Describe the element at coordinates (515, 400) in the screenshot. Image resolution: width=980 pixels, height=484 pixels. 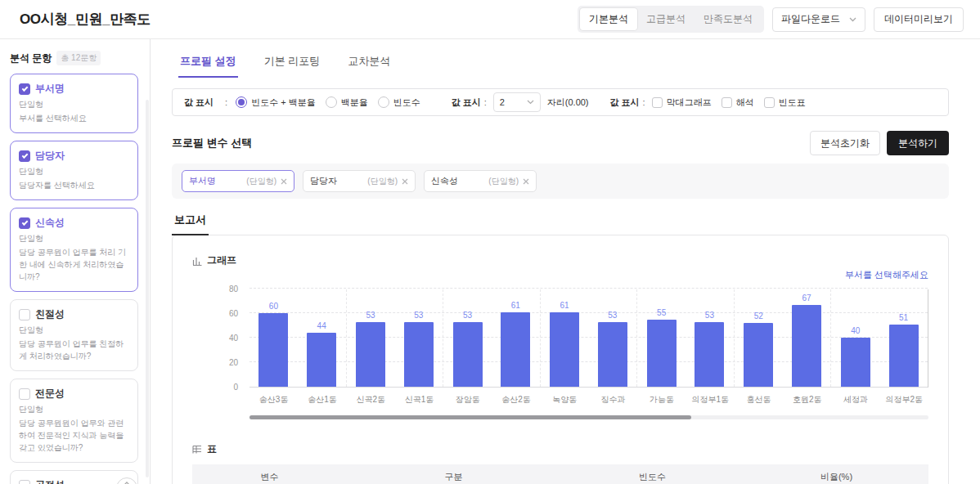
I see `x-tick-label: 송산2동` at that location.